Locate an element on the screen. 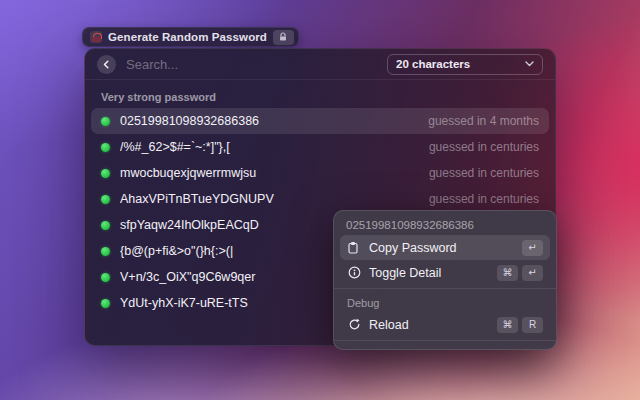  password-extension-icon is located at coordinates (96, 37).